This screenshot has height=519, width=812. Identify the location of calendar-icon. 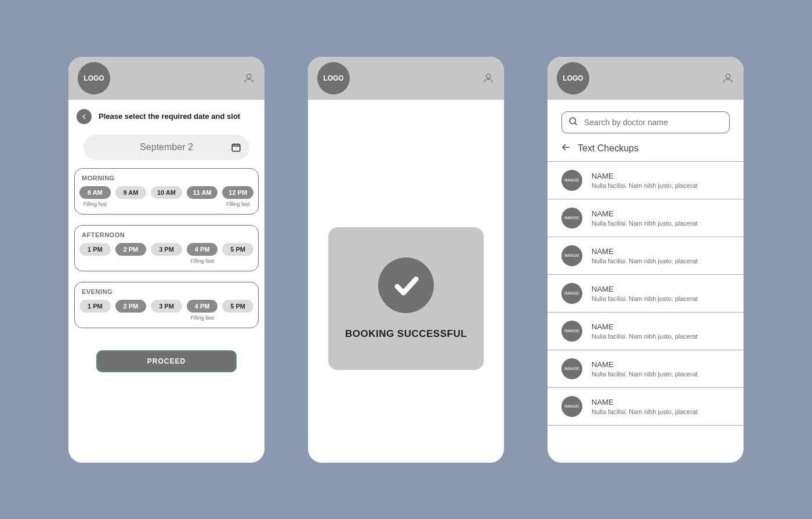
(236, 147).